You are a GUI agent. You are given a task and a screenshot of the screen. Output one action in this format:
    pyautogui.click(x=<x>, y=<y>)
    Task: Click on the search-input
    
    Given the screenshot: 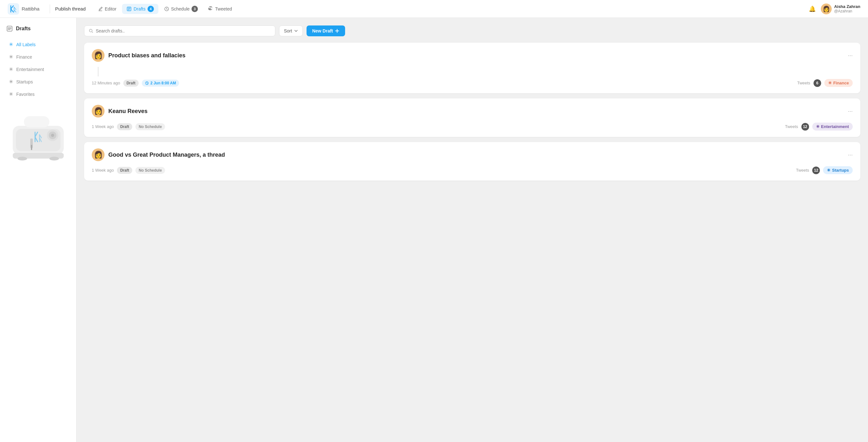 What is the action you would take?
    pyautogui.click(x=183, y=31)
    